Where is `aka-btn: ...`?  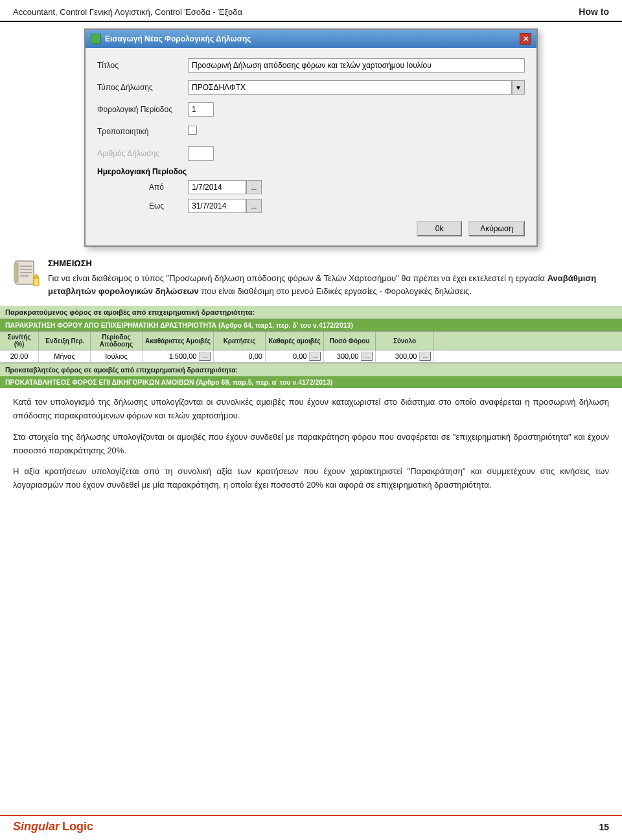 aka-btn: ... is located at coordinates (205, 356).